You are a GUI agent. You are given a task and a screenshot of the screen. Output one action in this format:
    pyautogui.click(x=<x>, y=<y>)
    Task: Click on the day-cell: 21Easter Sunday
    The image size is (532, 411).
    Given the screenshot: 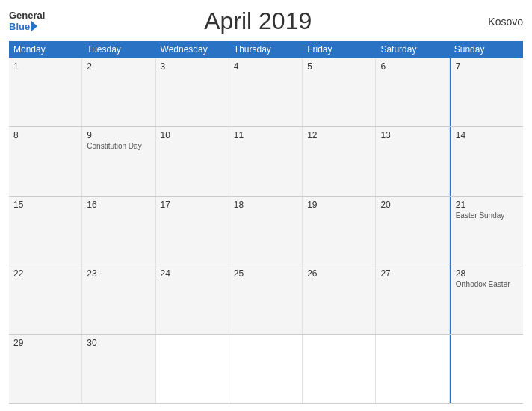 What is the action you would take?
    pyautogui.click(x=486, y=230)
    